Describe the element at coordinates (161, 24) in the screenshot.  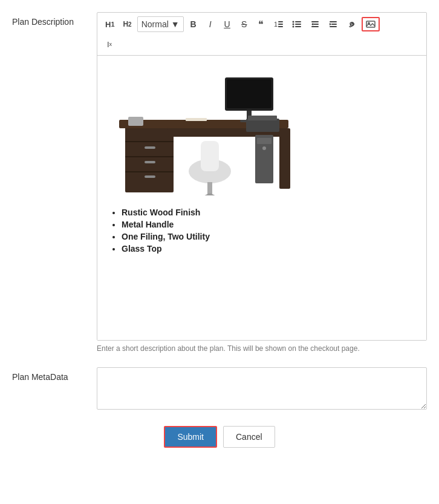
I see `format-select-group: Normal ▼` at that location.